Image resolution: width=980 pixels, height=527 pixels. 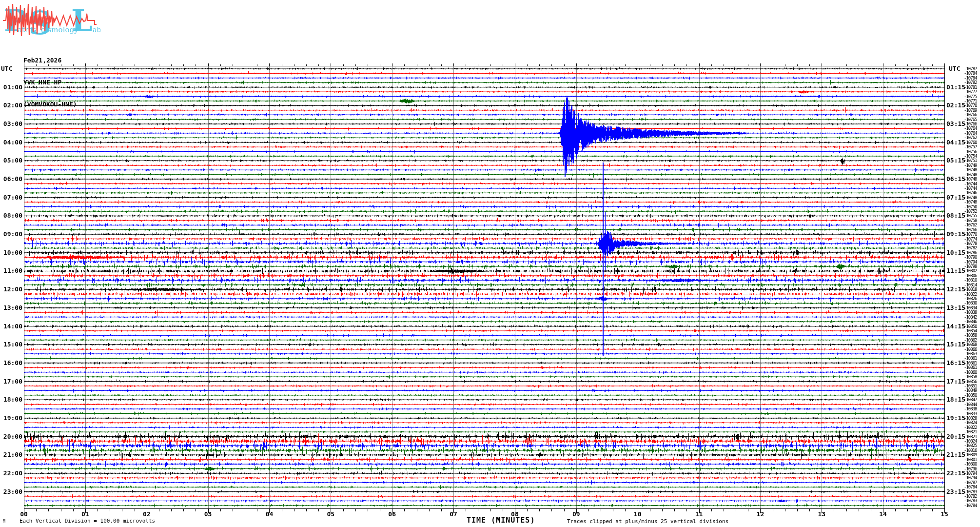 What do you see at coordinates (970, 423) in the screenshot?
I see `trace-offset-value: -10824` at bounding box center [970, 423].